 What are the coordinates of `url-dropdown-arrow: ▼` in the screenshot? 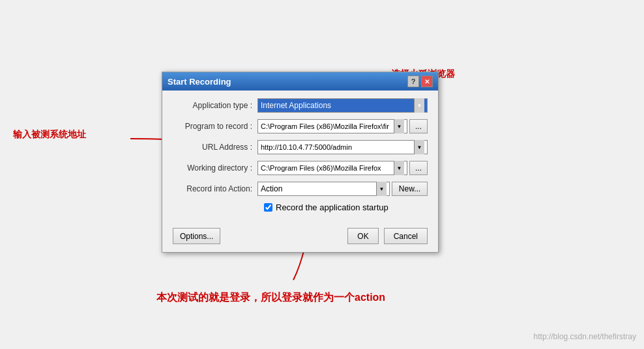 It's located at (419, 147).